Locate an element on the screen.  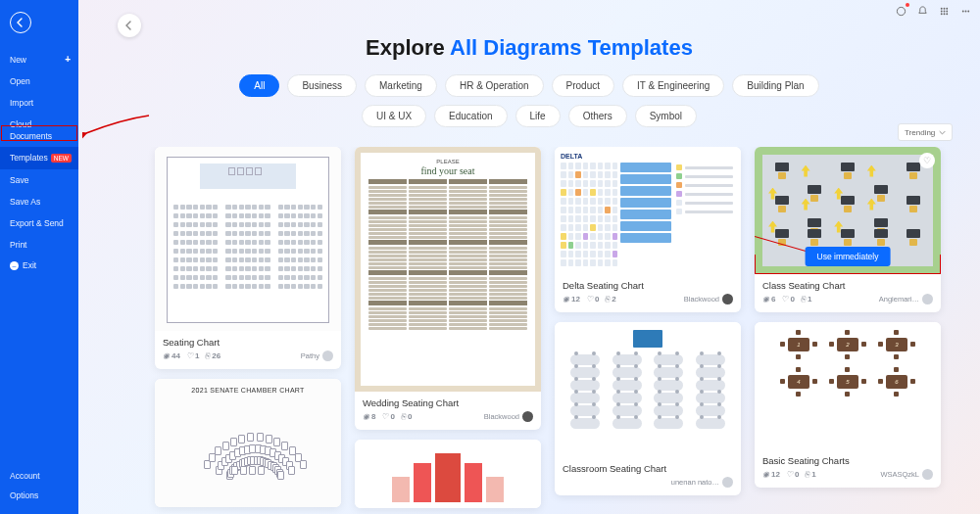
template-title: Class Seating Chart is located at coordinates (848, 286).